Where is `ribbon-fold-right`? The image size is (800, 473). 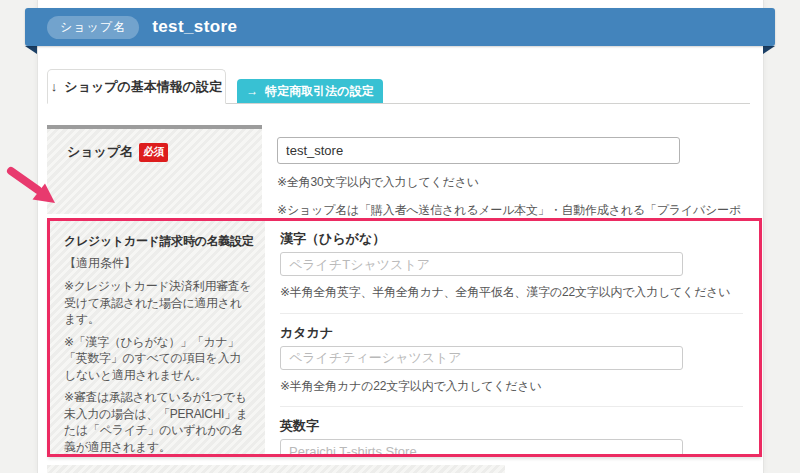
ribbon-fold-right is located at coordinates (769, 50).